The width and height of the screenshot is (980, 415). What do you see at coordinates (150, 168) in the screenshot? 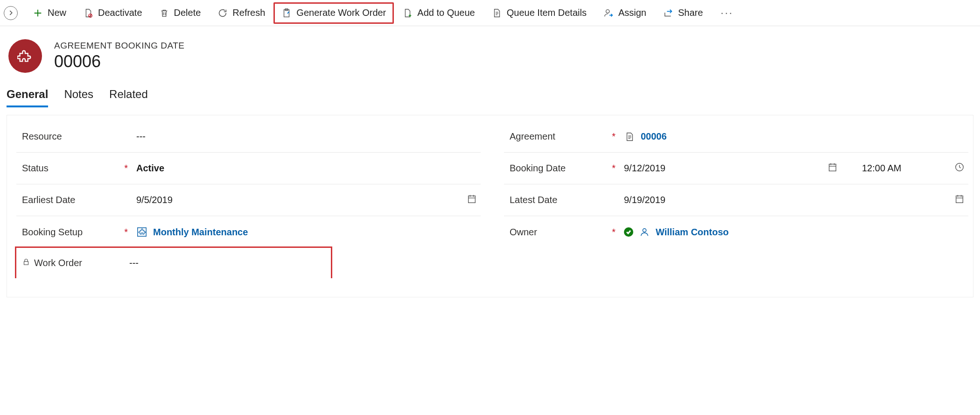
I see `status-value: Active` at bounding box center [150, 168].